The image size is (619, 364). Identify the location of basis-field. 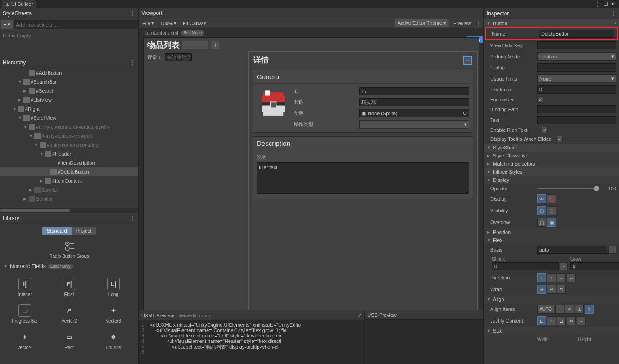
(572, 250).